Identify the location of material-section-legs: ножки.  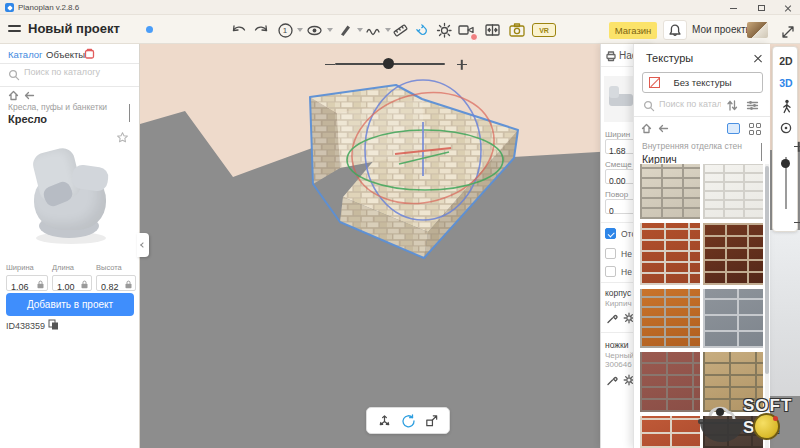
(616, 345).